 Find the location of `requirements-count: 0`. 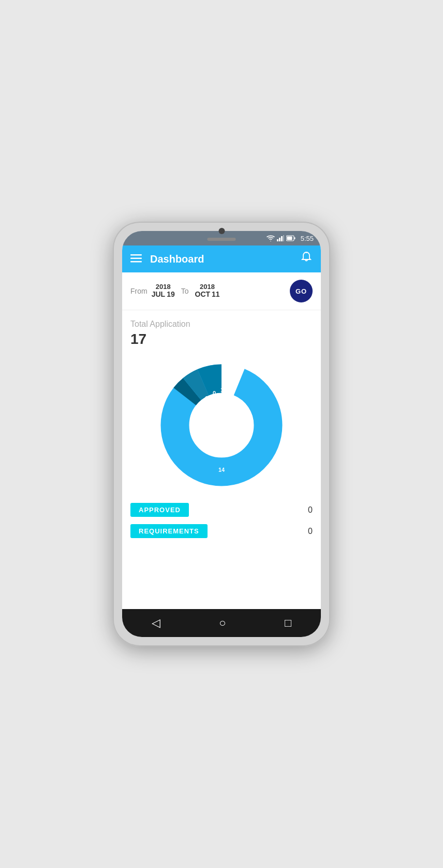

requirements-count: 0 is located at coordinates (311, 531).